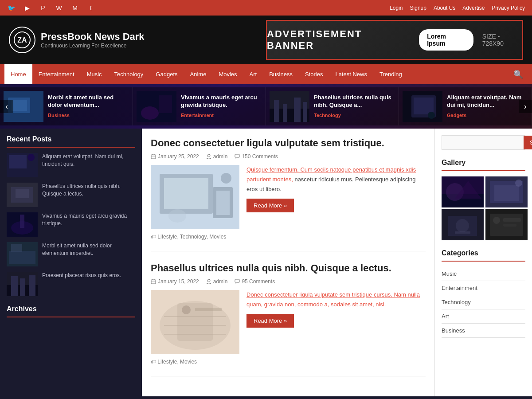  Describe the element at coordinates (71, 141) in the screenshot. I see `recent-posts-title: Recent Posts` at that location.